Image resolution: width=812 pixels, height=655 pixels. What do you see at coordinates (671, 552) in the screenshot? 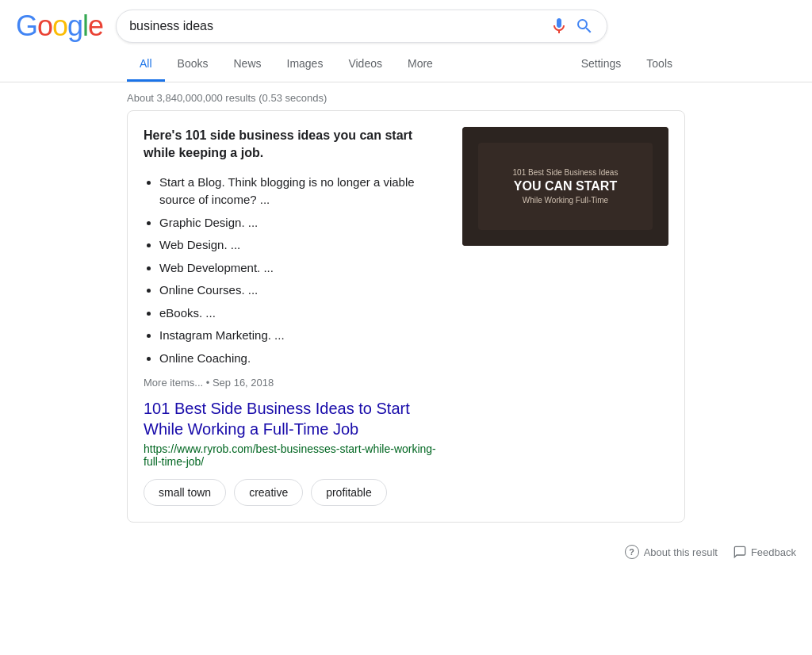
I see `about-result-link: ? About this result` at bounding box center [671, 552].